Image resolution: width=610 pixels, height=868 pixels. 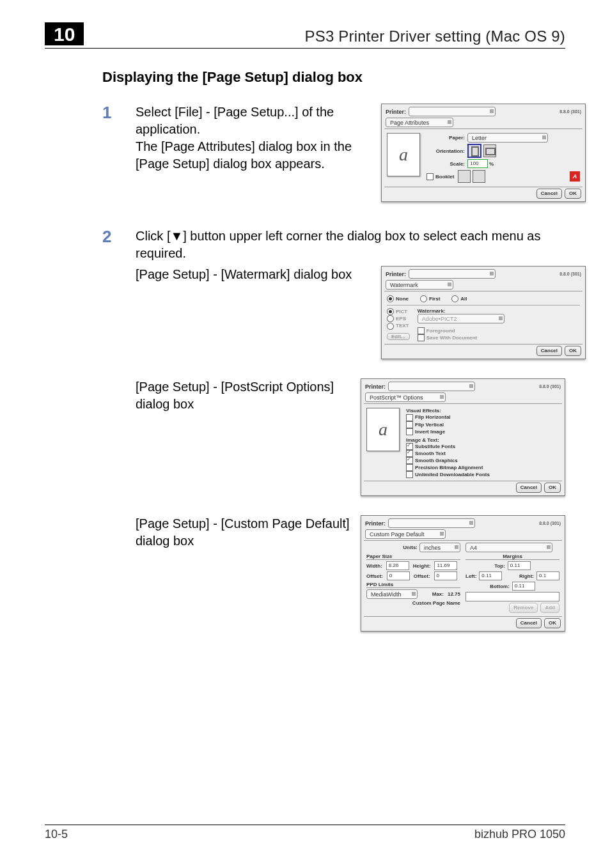 What do you see at coordinates (552, 488) in the screenshot?
I see `ps-ok-button: OK` at bounding box center [552, 488].